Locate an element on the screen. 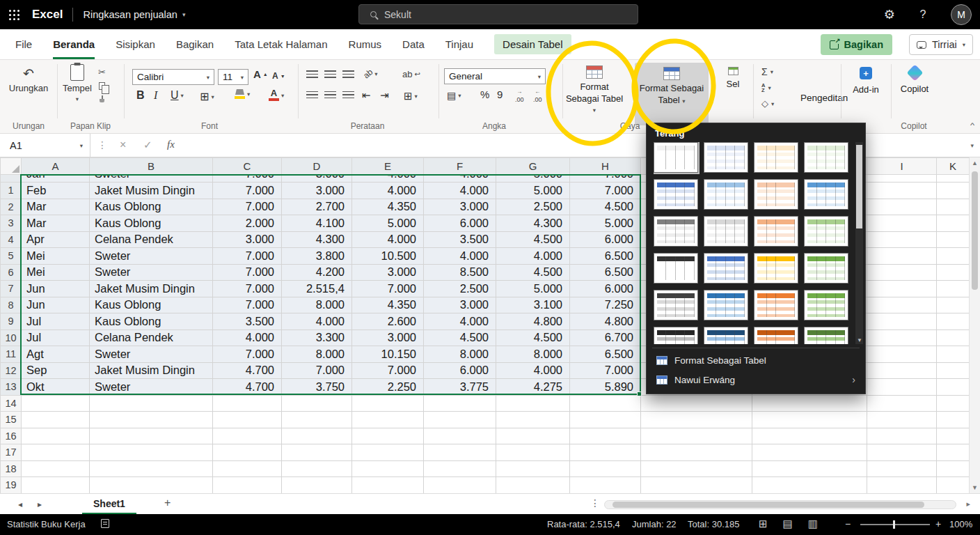 The width and height of the screenshot is (980, 535). share-button: Bagikan is located at coordinates (856, 45).